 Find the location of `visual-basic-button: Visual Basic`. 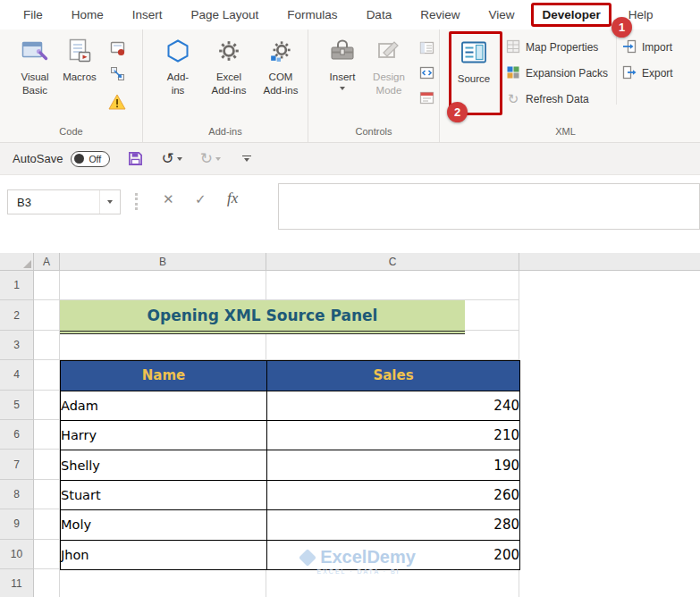

visual-basic-button: Visual Basic is located at coordinates (35, 66).